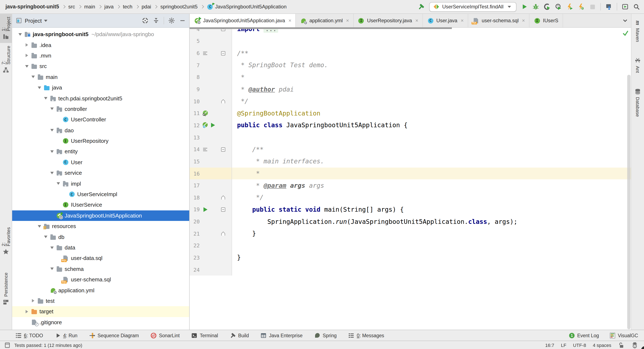 The height and width of the screenshot is (349, 644). Describe the element at coordinates (101, 109) in the screenshot. I see `tree-item-controller: controller` at that location.